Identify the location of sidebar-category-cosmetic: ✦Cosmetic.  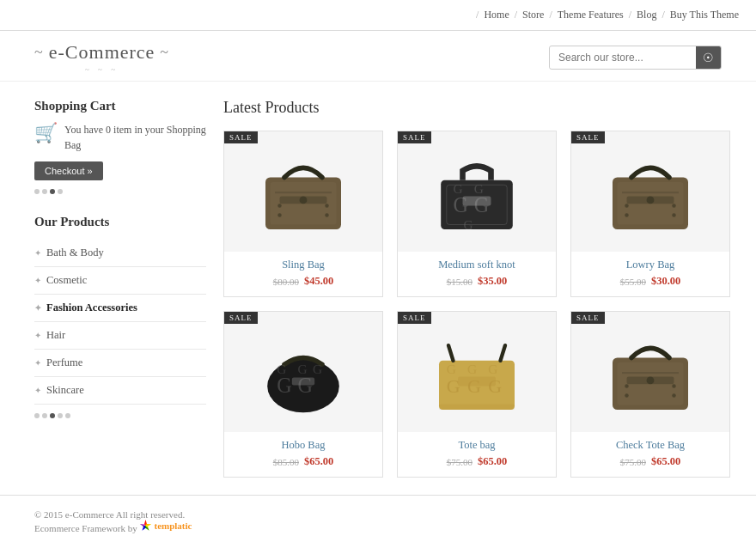
(120, 281).